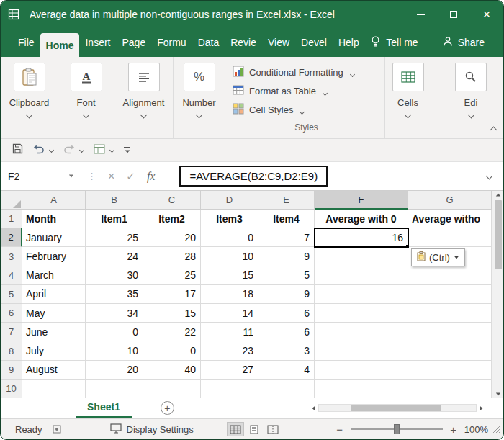 The width and height of the screenshot is (504, 440). Describe the element at coordinates (361, 295) in the screenshot. I see `cell-F5` at that location.